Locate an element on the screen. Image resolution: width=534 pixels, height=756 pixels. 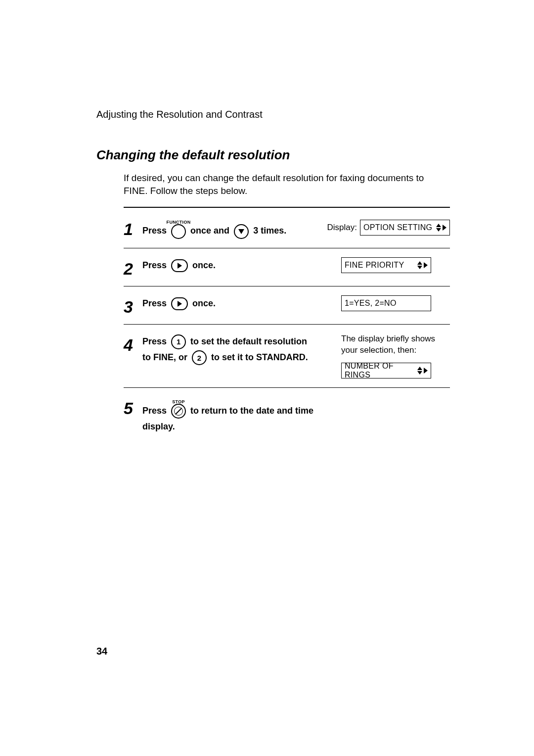
lcd-text: FINE PRIORITY is located at coordinates (374, 265).